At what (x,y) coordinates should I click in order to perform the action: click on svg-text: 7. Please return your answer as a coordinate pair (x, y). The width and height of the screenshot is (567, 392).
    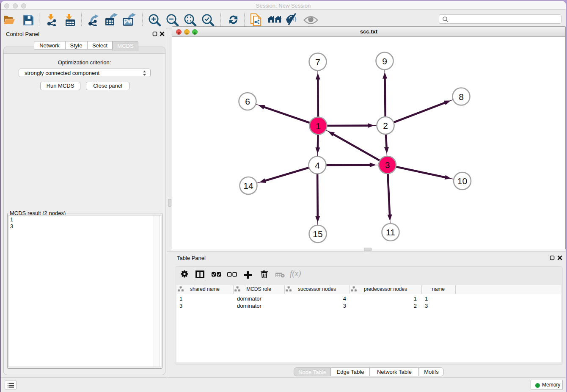
    Looking at the image, I should click on (318, 62).